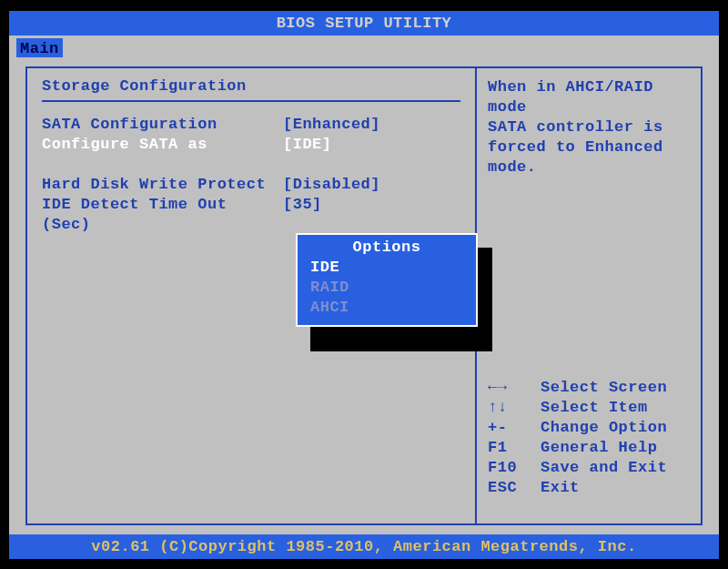  I want to click on key-f1: F1, so click(514, 448).